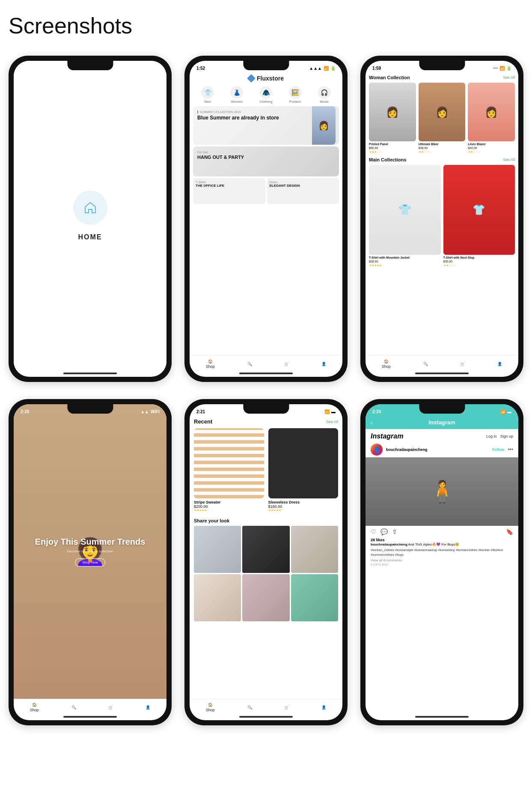 The image size is (532, 808). I want to click on wifi-icon-5: 📶, so click(327, 412).